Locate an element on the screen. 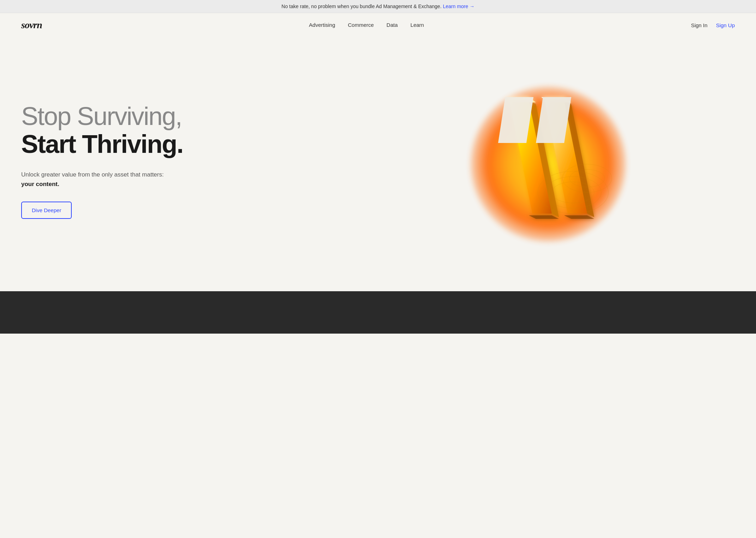 The image size is (756, 538). nav-link-commerce: Commerce is located at coordinates (361, 25).